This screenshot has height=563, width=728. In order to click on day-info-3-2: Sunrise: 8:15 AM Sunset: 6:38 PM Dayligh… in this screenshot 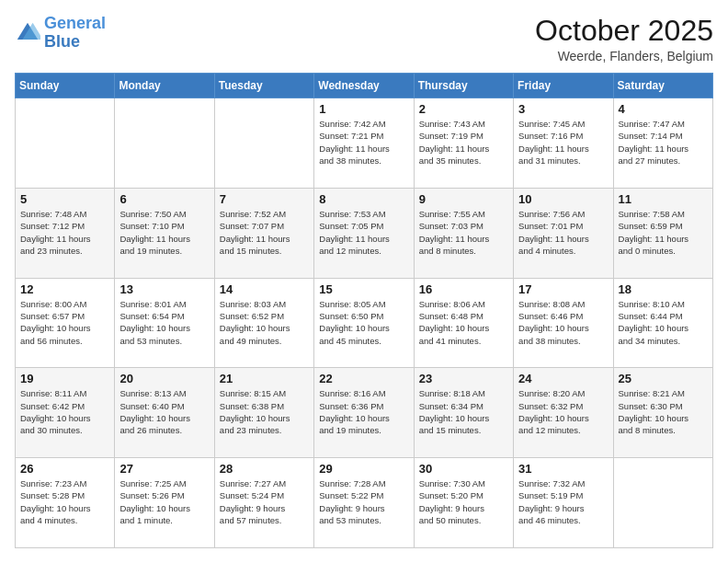, I will do `click(265, 412)`.